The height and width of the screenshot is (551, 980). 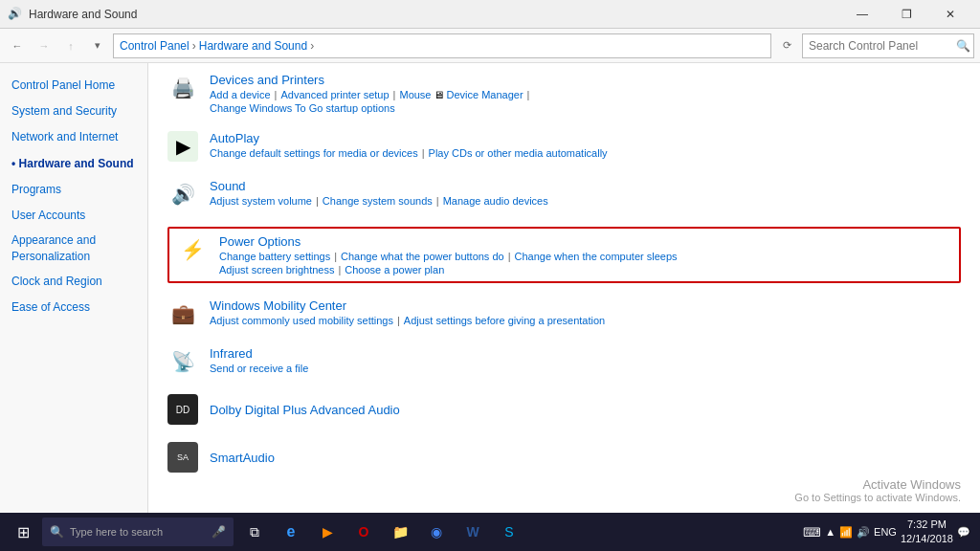 I want to click on section-devices-printers: 🖨️ Devices and Printers Add a device | A…, so click(x=565, y=94).